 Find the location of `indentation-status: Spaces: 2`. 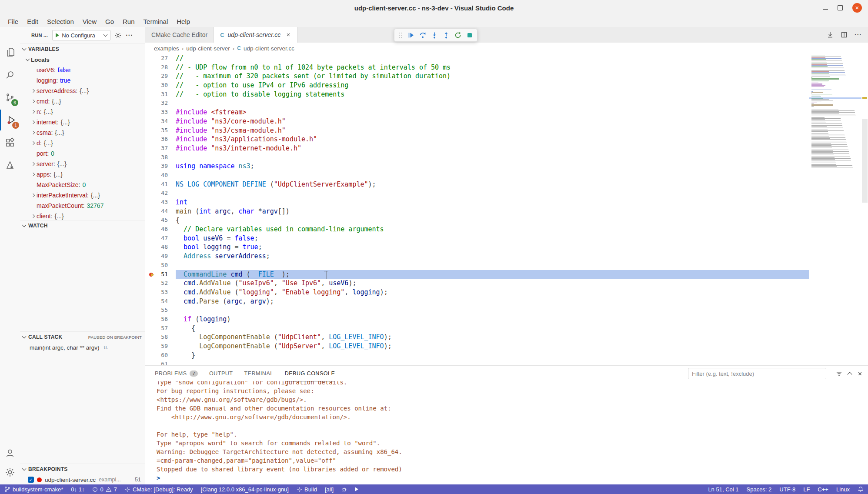

indentation-status: Spaces: 2 is located at coordinates (759, 490).